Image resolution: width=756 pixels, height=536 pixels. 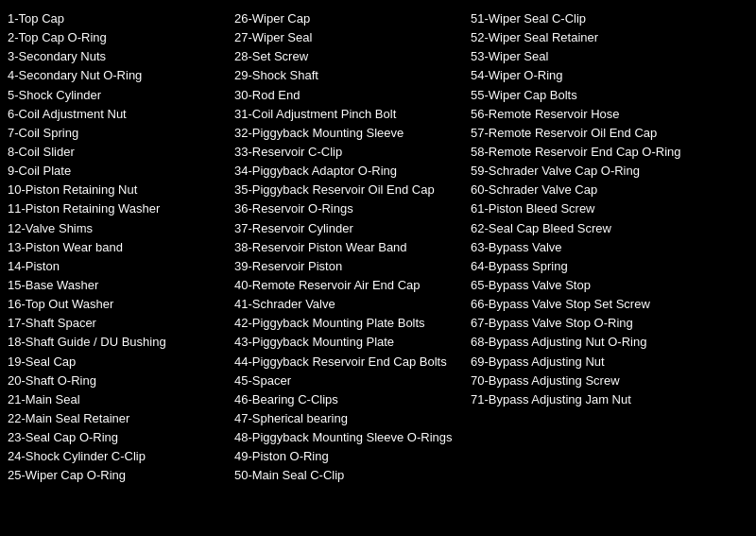 I want to click on list-item: 47-Spherical bearing, so click(x=349, y=419).